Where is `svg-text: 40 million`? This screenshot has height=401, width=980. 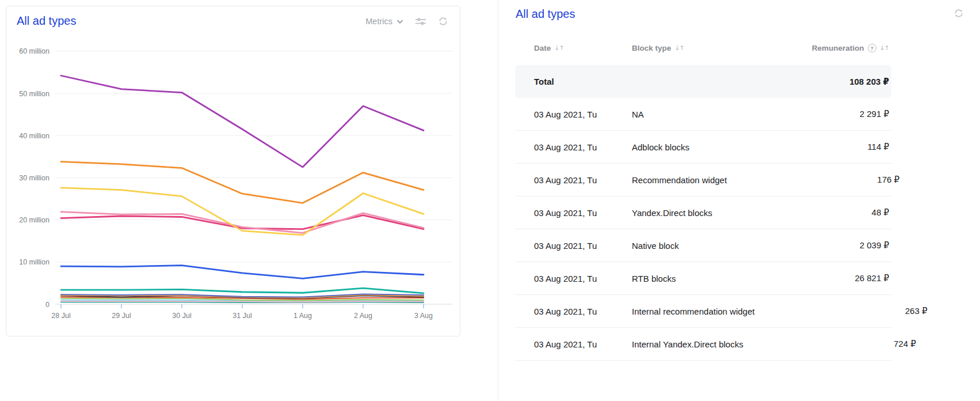
svg-text: 40 million is located at coordinates (35, 136).